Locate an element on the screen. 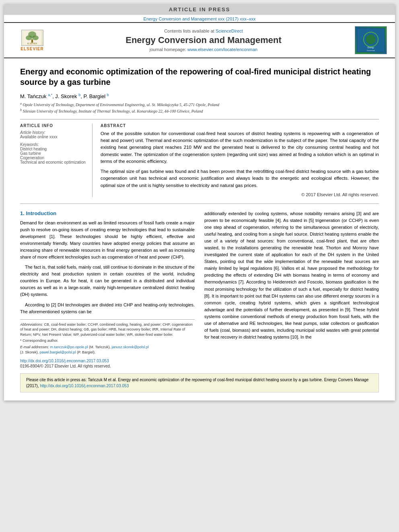 The image size is (399, 532). svg-text: ELSEVIER is located at coordinates (32, 43).